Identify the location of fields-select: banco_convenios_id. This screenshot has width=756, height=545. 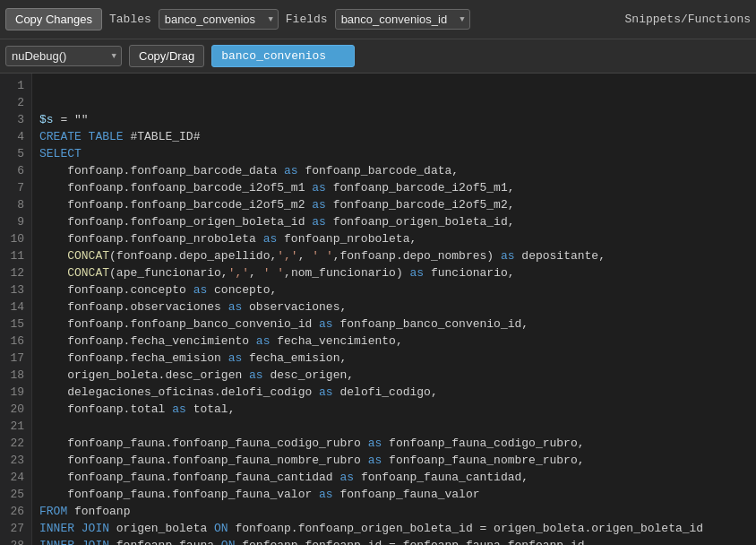
(403, 20).